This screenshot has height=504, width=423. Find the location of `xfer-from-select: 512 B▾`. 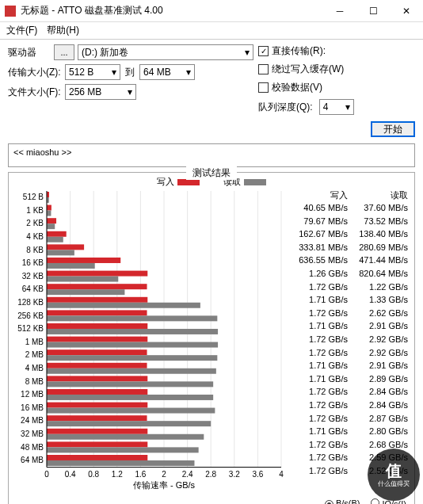

xfer-from-select: 512 B▾ is located at coordinates (93, 72).